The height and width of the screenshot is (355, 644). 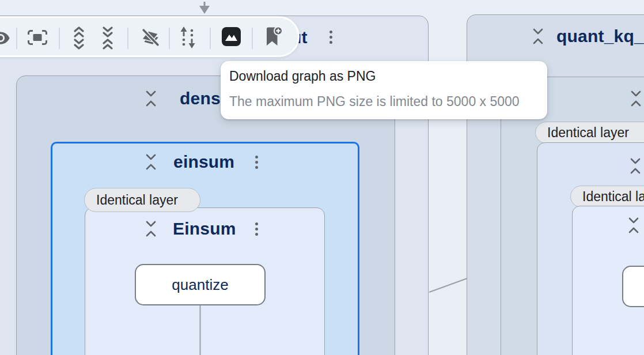 I want to click on layer-menu-out, so click(x=331, y=37).